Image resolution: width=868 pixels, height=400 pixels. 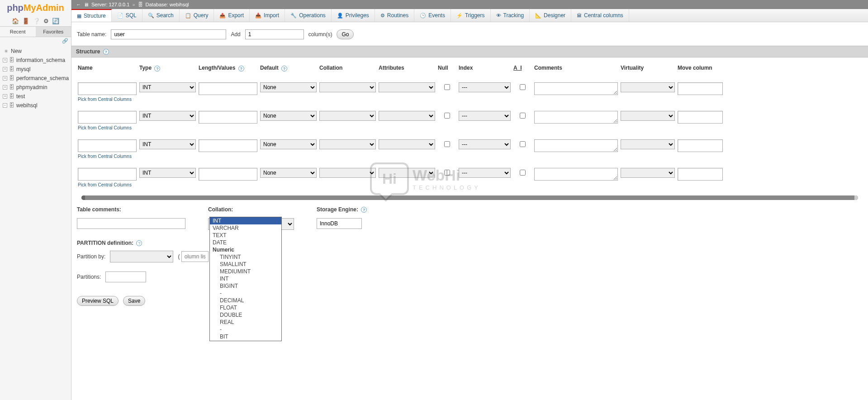 I want to click on tab-import: 📥Import, so click(x=267, y=15).